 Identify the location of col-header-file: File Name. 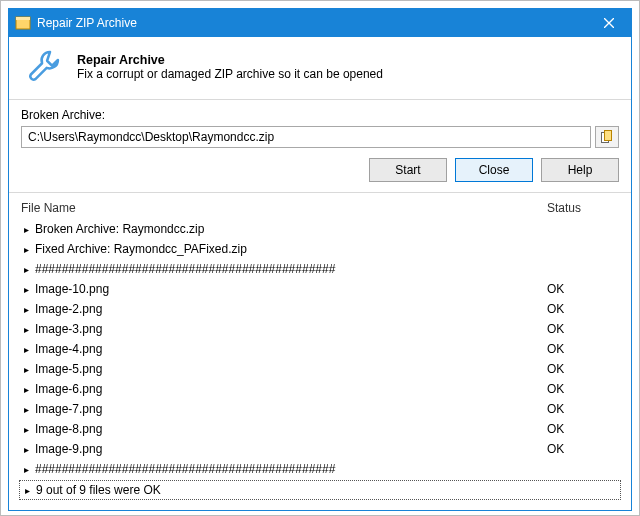
(280, 208).